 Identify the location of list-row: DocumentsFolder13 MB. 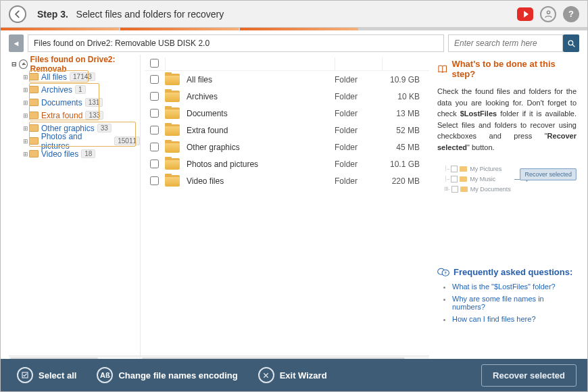
(287, 114).